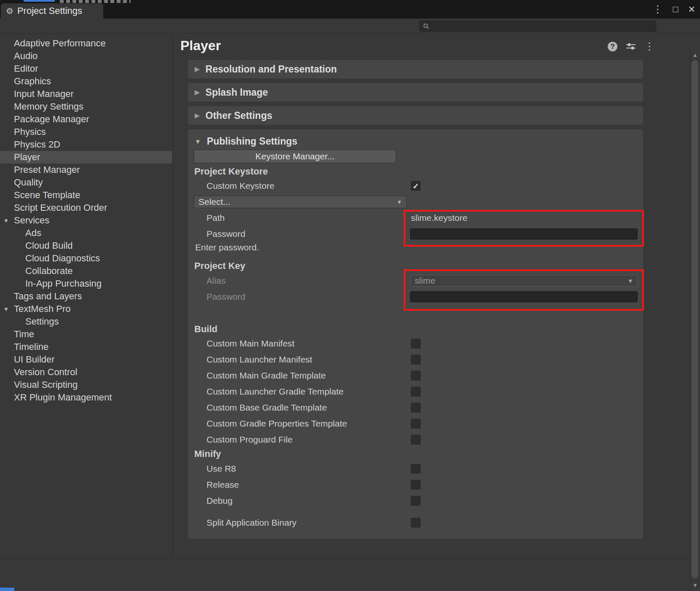 This screenshot has width=700, height=591. Describe the element at coordinates (86, 372) in the screenshot. I see `sidebar-item-version-control: Version Control` at that location.